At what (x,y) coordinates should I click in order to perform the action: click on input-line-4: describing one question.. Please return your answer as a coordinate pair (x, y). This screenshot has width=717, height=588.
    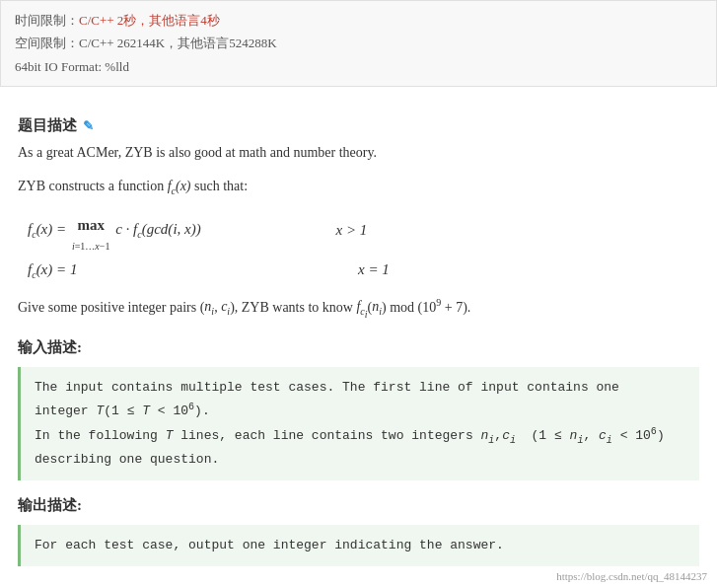
    Looking at the image, I should click on (360, 460).